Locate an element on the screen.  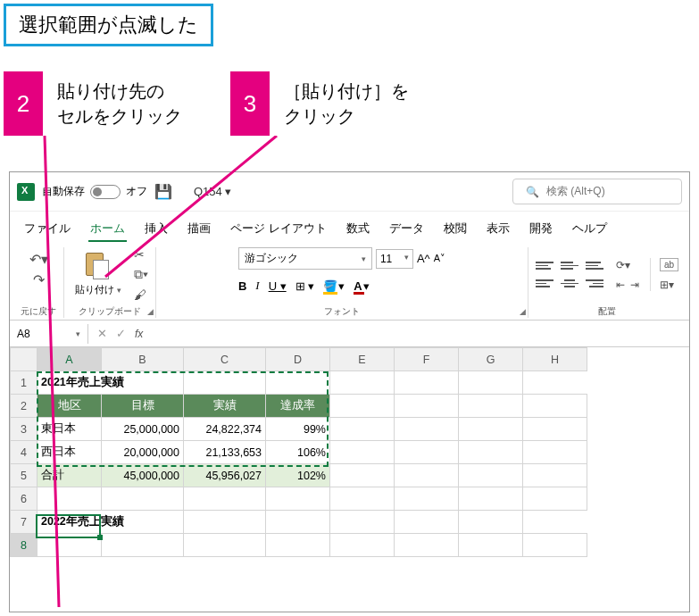
font-size-select: 11▾ is located at coordinates (395, 259).